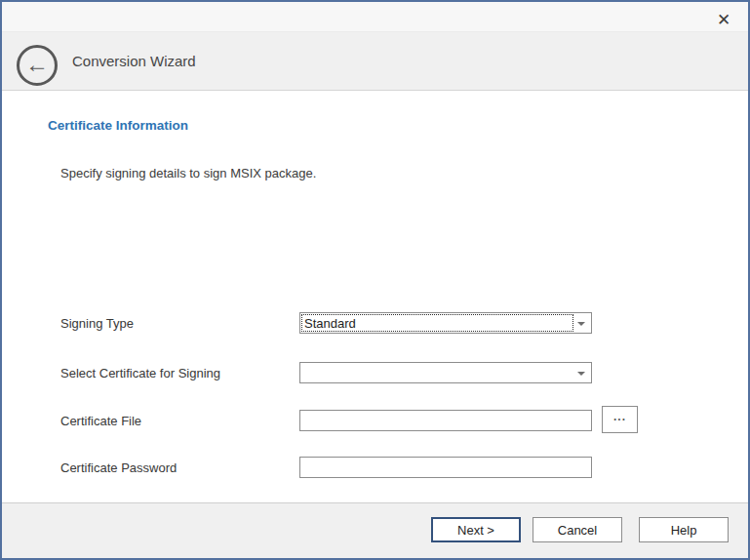 This screenshot has height=560, width=750. What do you see at coordinates (188, 174) in the screenshot?
I see `page-description: Specify signing details to sign MSIX pac…` at bounding box center [188, 174].